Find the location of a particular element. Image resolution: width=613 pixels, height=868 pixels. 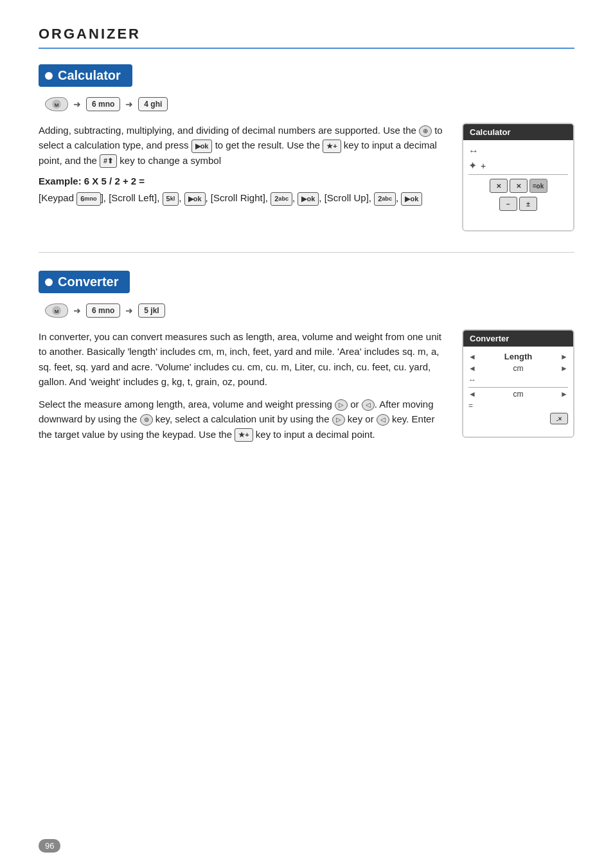

menu-icon: M is located at coordinates (57, 104).